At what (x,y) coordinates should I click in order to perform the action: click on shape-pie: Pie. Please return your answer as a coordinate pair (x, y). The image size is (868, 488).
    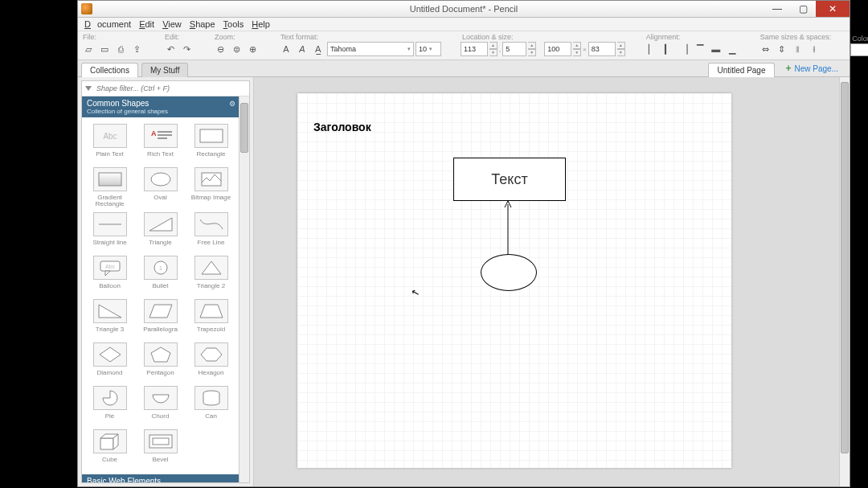
    Looking at the image, I should click on (109, 405).